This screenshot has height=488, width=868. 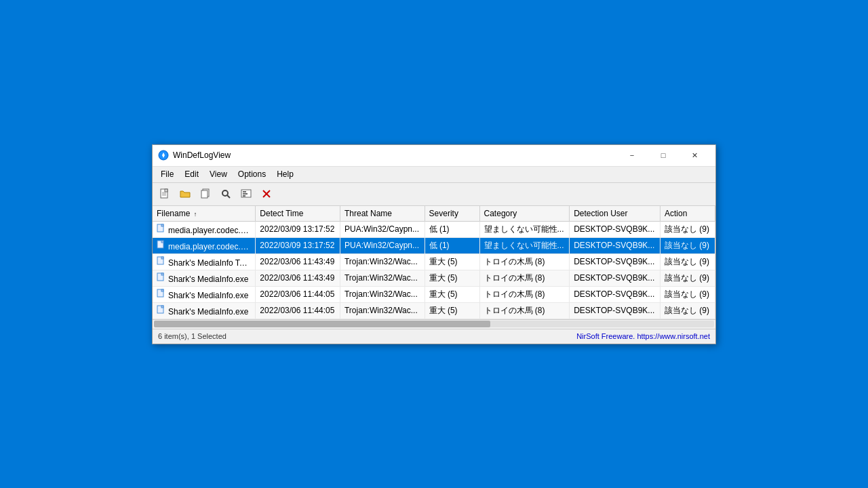 What do you see at coordinates (434, 324) in the screenshot?
I see `horizontal-scrollbar` at bounding box center [434, 324].